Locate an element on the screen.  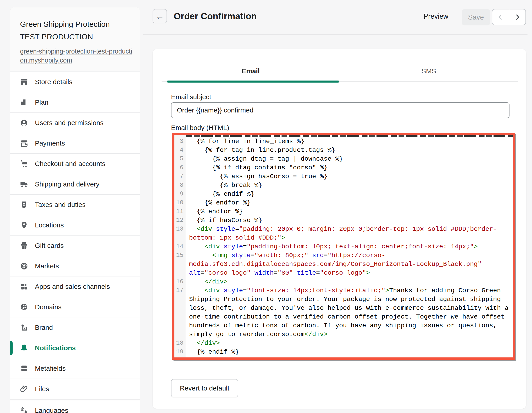
sidebar-item-markets: Markets is located at coordinates (75, 266).